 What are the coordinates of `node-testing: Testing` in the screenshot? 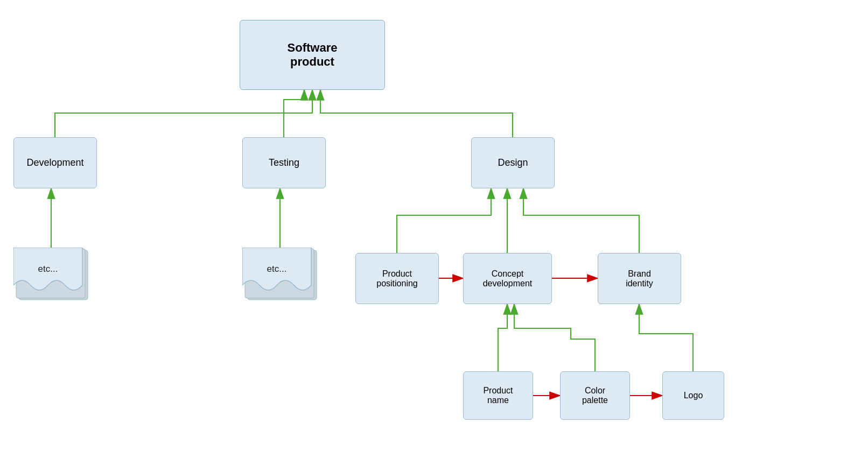 It's located at (284, 163).